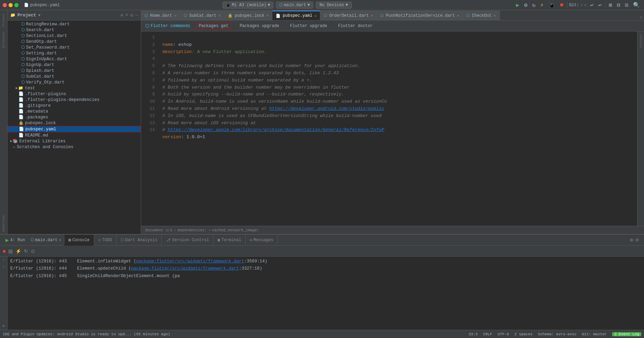  Describe the element at coordinates (188, 240) in the screenshot. I see `bottom-tab-version-control: ⎇ Version Control` at that location.